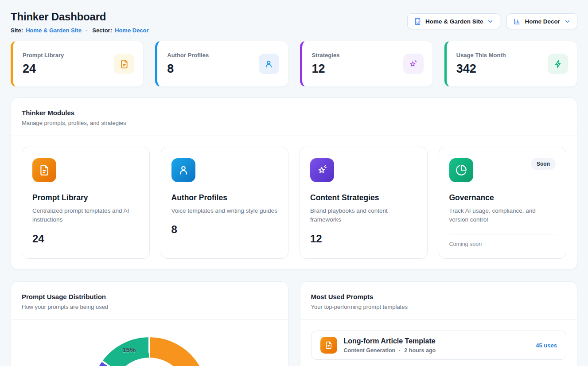  I want to click on prompt-usage-card: Prompt Usage Distribution How your promp…, so click(150, 323).